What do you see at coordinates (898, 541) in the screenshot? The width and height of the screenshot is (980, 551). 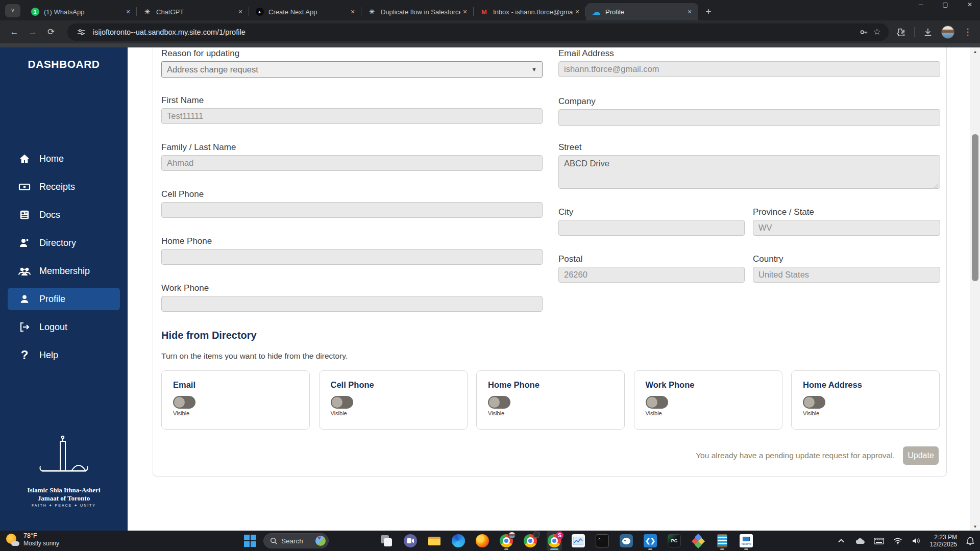 I see `wifi-icon` at bounding box center [898, 541].